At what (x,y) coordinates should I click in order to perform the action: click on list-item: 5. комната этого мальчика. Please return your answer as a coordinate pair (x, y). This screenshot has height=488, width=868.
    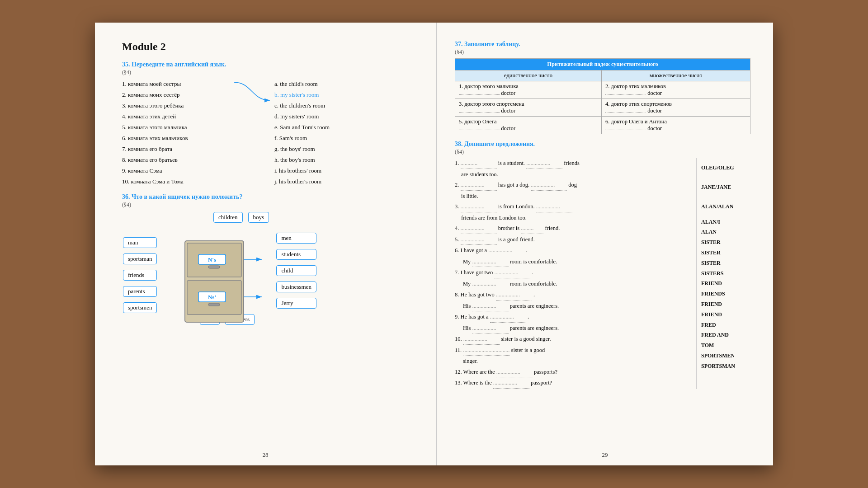
    Looking at the image, I should click on (193, 127).